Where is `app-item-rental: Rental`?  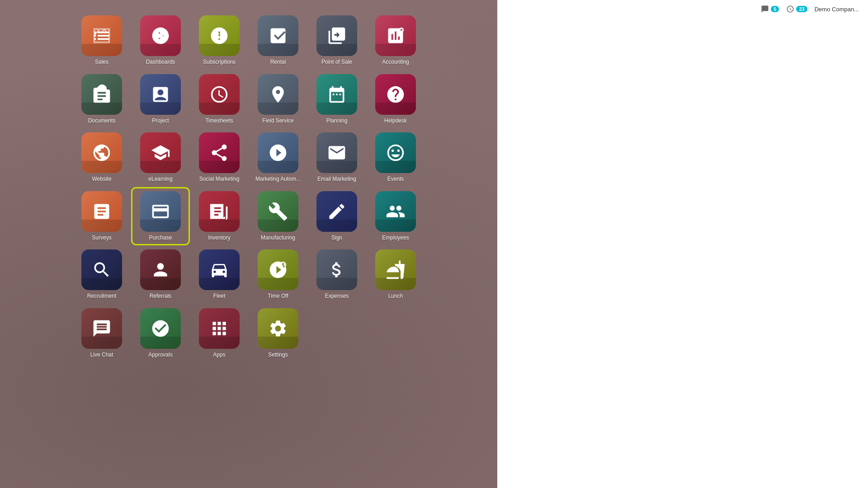
app-item-rental: Rental is located at coordinates (278, 41).